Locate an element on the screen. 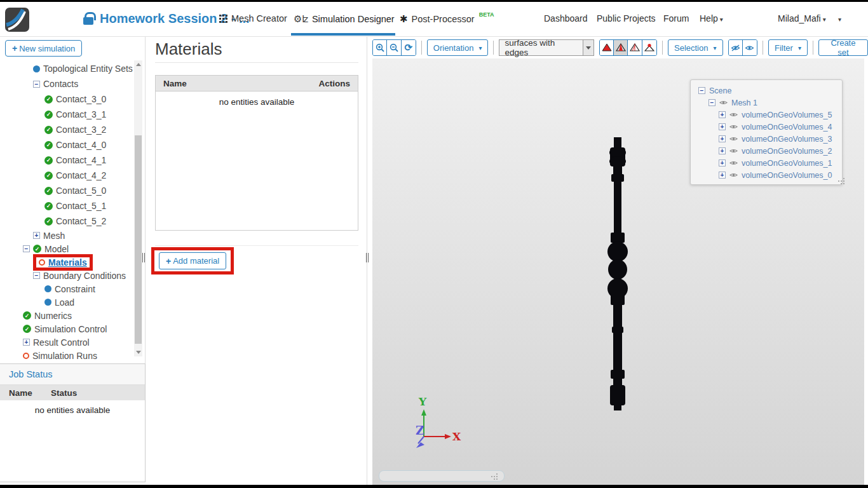 Image resolution: width=868 pixels, height=488 pixels. tree-item-label: Contacts is located at coordinates (61, 84).